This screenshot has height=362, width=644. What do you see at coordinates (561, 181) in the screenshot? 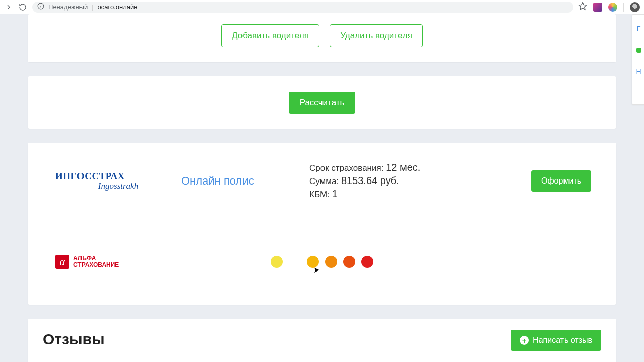
I see `apply-button: Оформить` at bounding box center [561, 181].